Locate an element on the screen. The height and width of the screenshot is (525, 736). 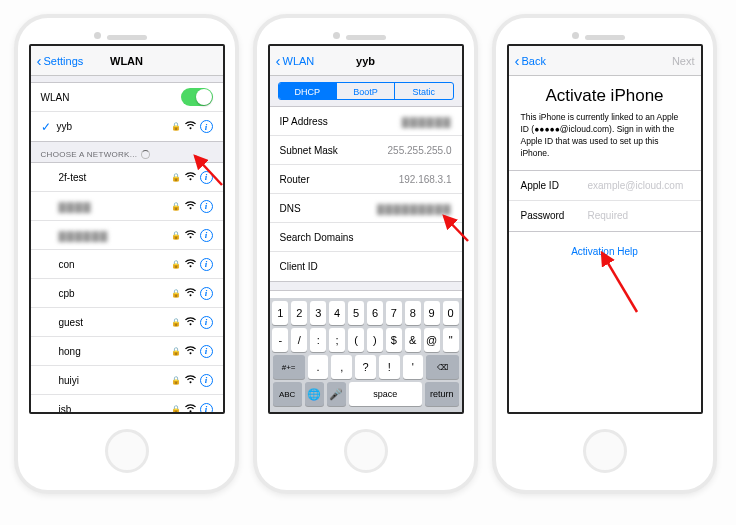
network-row: cpb🔒i is located at coordinates (127, 294).